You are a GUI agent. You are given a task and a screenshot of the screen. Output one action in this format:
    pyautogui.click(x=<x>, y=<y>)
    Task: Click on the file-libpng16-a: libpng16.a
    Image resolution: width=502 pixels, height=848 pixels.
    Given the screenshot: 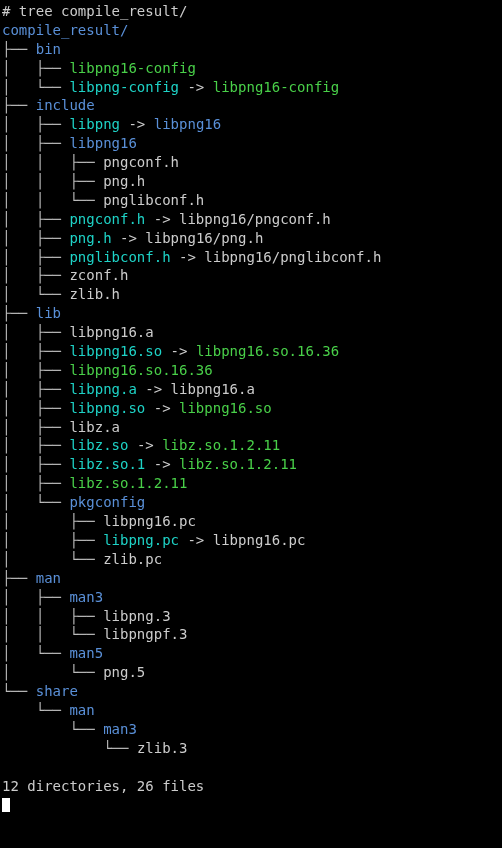 What is the action you would take?
    pyautogui.click(x=111, y=332)
    